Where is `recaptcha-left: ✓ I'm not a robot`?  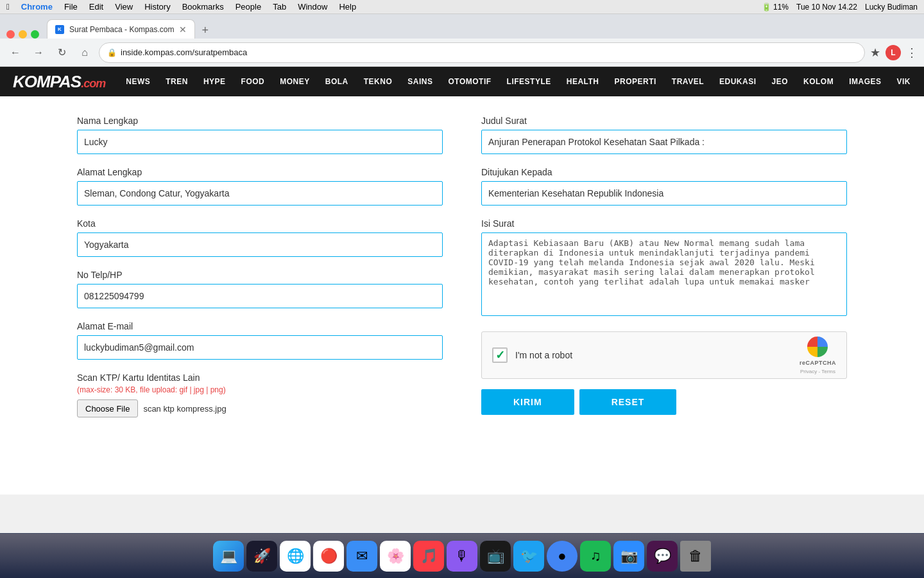
recaptcha-left: ✓ I'm not a robot is located at coordinates (533, 355).